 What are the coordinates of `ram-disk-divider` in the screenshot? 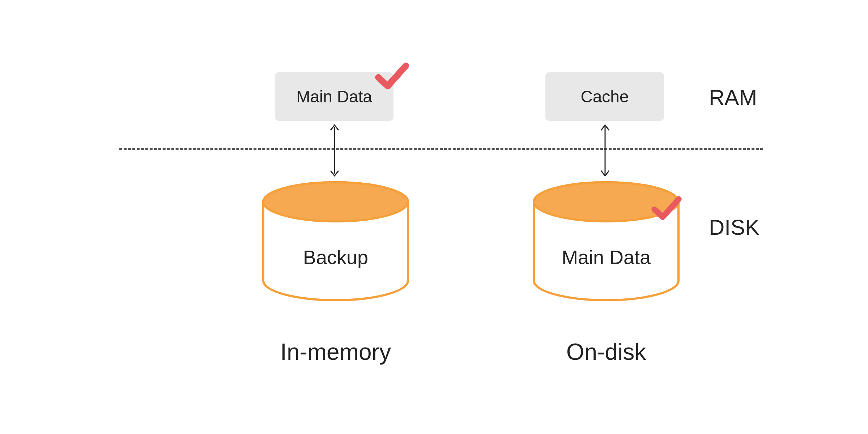 It's located at (441, 149).